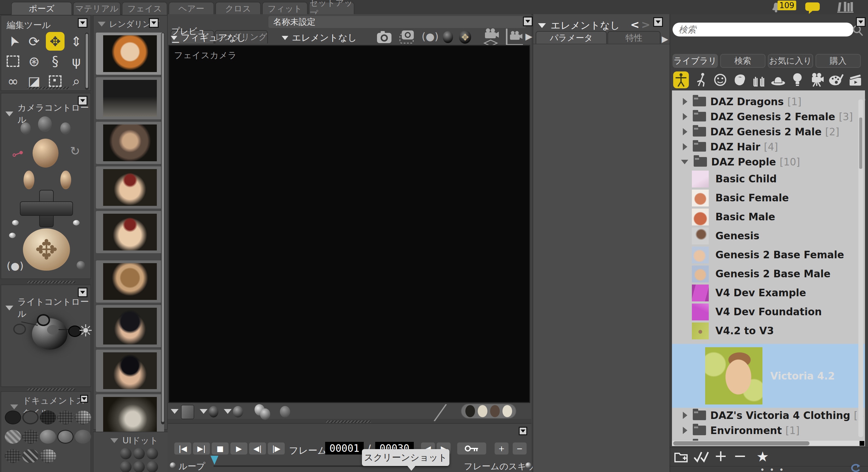  I want to click on tree-folder-daz-hair: DAZ Hair[4], so click(768, 147).